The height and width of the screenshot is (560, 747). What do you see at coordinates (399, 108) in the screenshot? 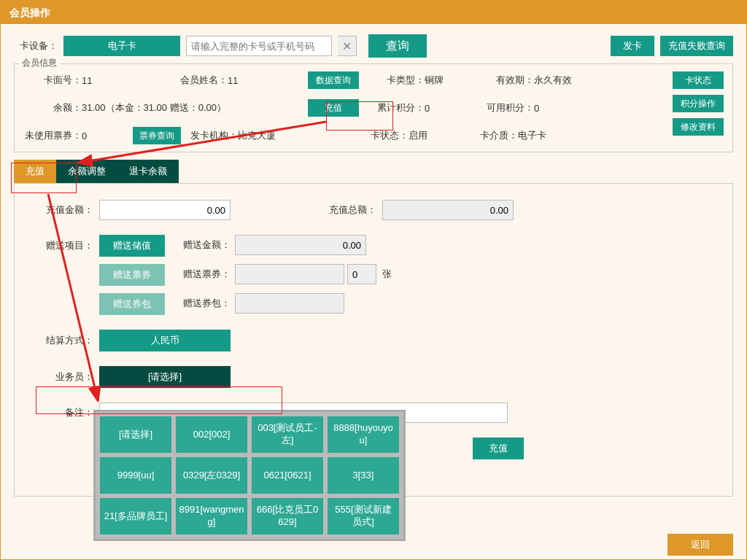
I see `points-label: 累计积分：` at bounding box center [399, 108].